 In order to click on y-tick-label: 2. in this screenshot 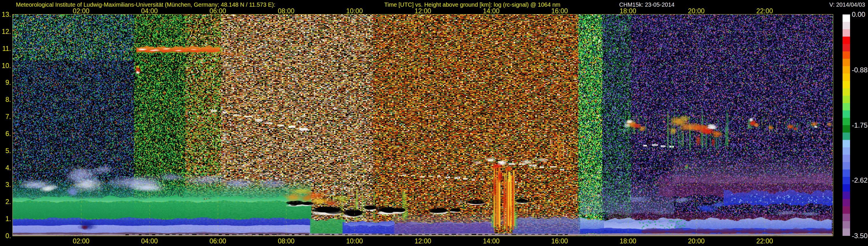, I will do `click(5, 202)`.